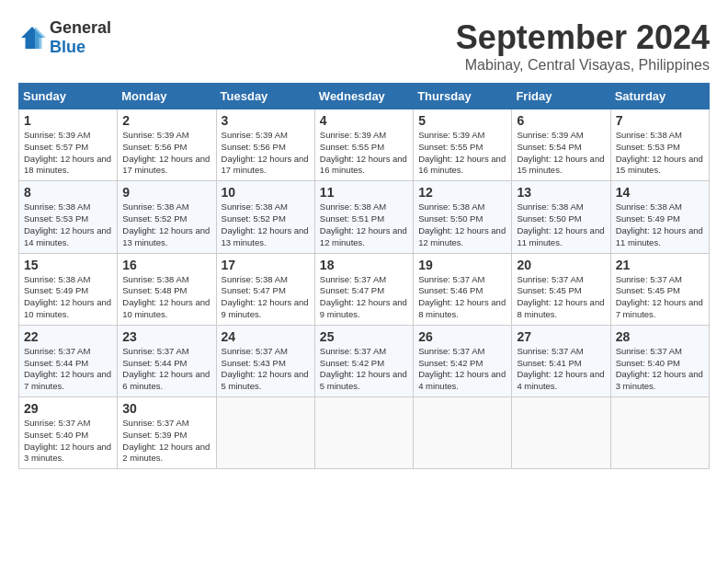 This screenshot has height=563, width=728. I want to click on calendar-cell-4-3: 24Sunrise: 5:37 AMSunset: 5:43 PMDayligh…, so click(265, 361).